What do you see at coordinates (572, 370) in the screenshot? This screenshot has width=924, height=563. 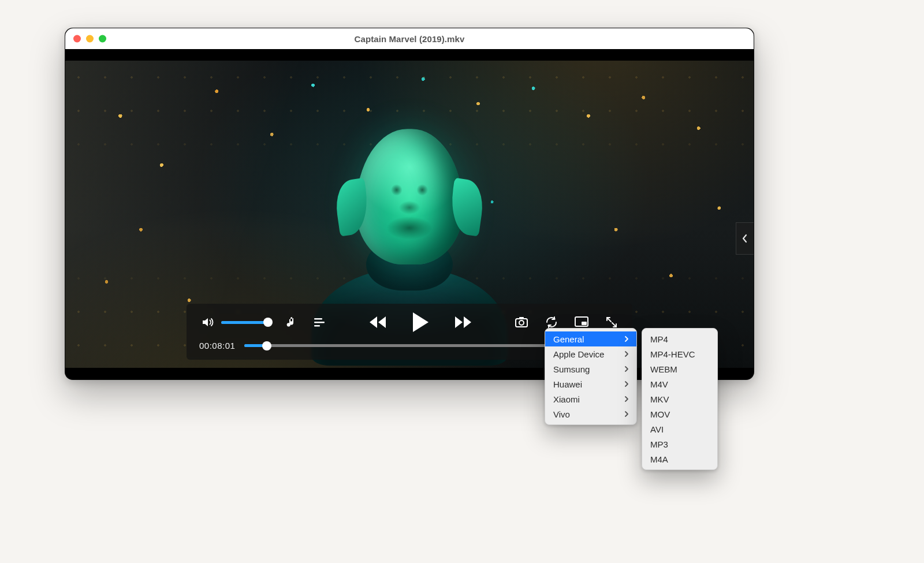 I see `menu-item-label: Sumsung` at bounding box center [572, 370].